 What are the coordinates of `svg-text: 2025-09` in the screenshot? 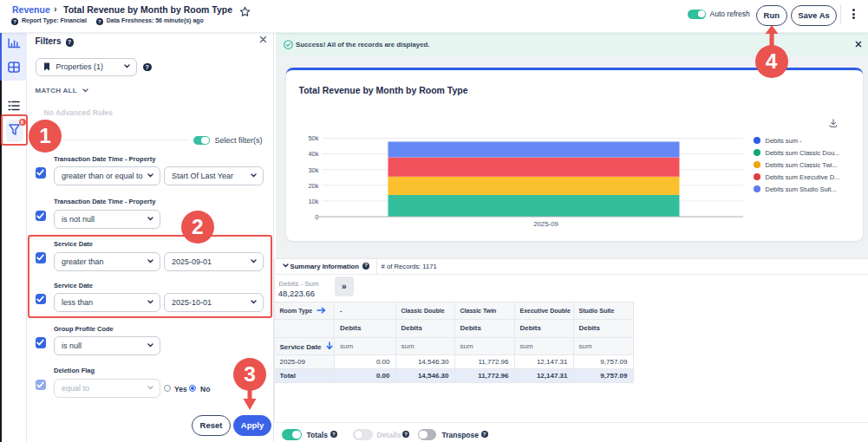 It's located at (546, 224).